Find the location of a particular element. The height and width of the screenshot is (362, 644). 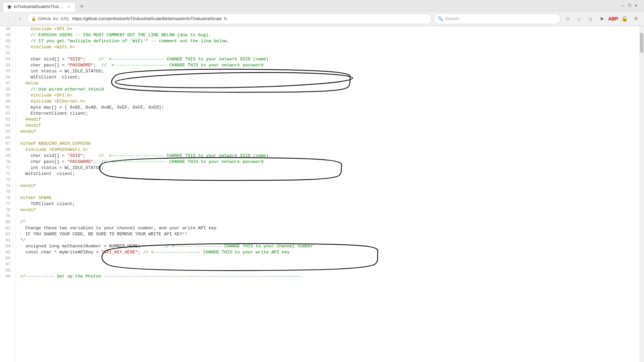

line-number: 53 is located at coordinates (7, 59).